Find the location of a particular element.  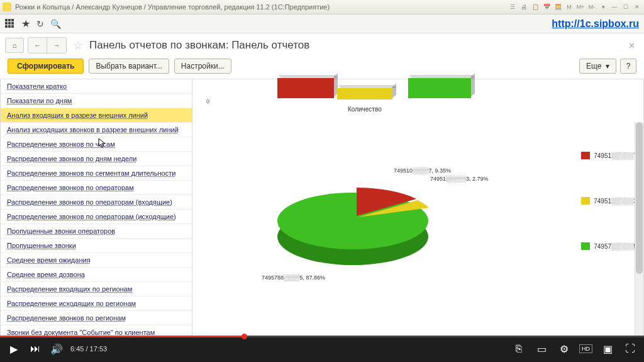

generate-button: Сформировать is located at coordinates (45, 66).